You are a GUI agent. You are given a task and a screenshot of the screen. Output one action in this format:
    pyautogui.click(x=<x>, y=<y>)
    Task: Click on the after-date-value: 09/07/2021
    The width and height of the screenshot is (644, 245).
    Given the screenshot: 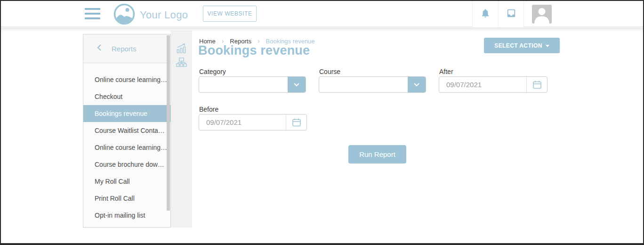 What is the action you would take?
    pyautogui.click(x=460, y=85)
    